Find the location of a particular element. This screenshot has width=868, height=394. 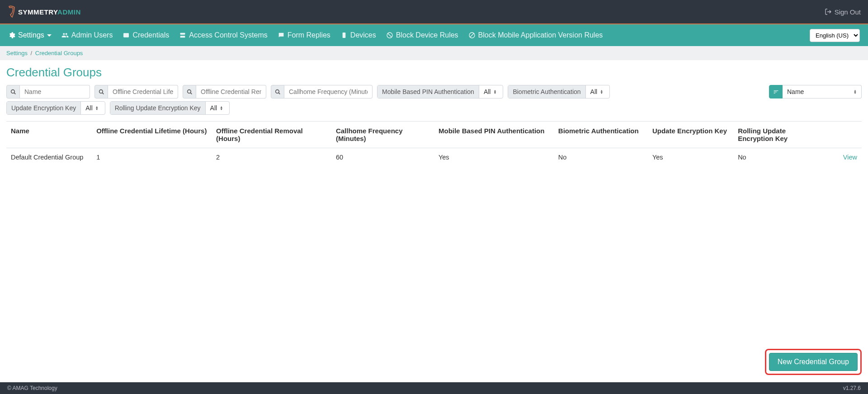

th-name: Name is located at coordinates (49, 135).